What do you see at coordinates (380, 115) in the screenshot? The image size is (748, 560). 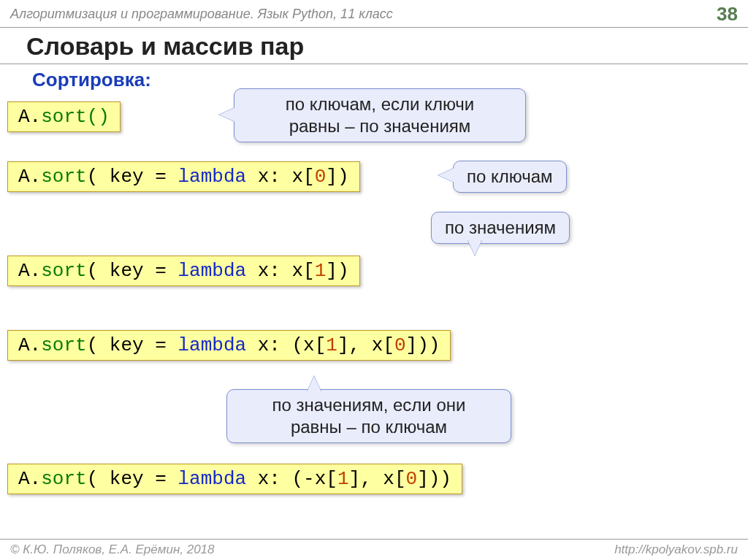 I see `callout-keys-values: по ключам, если ключи равны – по значени…` at bounding box center [380, 115].